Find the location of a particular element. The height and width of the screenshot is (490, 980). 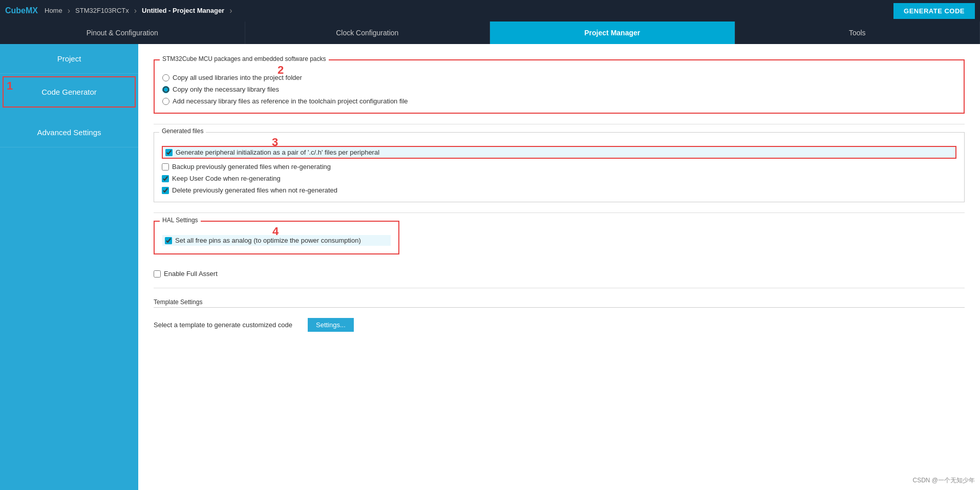

template-label: Select a template to generate customized… is located at coordinates (223, 325).